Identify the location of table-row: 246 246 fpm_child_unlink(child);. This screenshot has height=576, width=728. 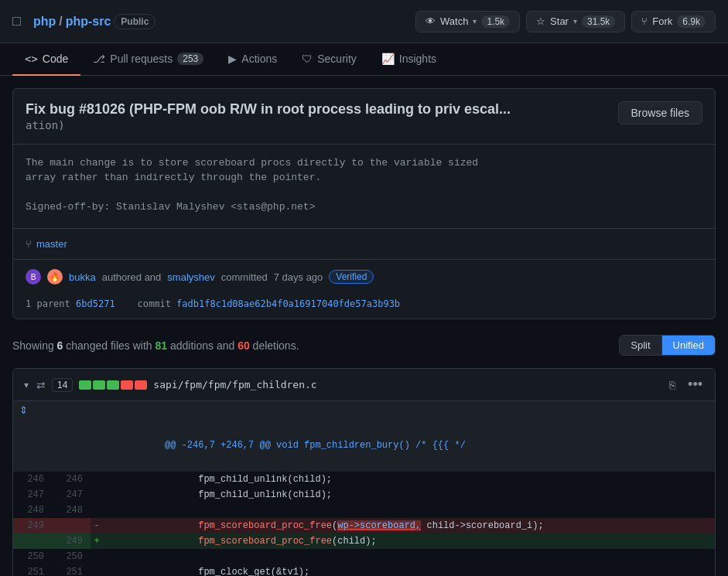
(364, 479).